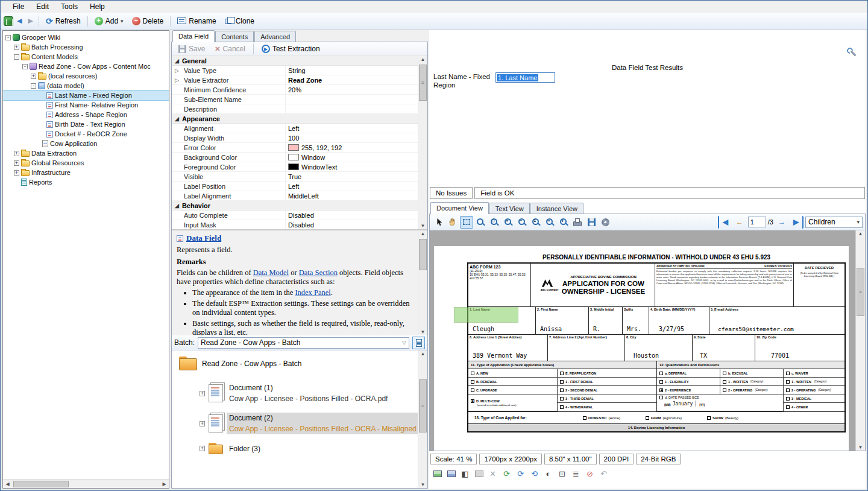 The height and width of the screenshot is (491, 868). What do you see at coordinates (604, 474) in the screenshot?
I see `undo-icon: ↶` at bounding box center [604, 474].